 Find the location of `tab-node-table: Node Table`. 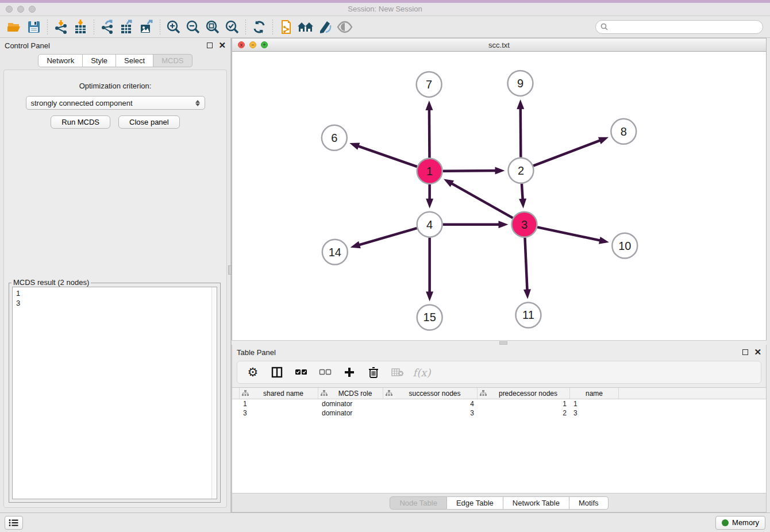

tab-node-table: Node Table is located at coordinates (418, 503).